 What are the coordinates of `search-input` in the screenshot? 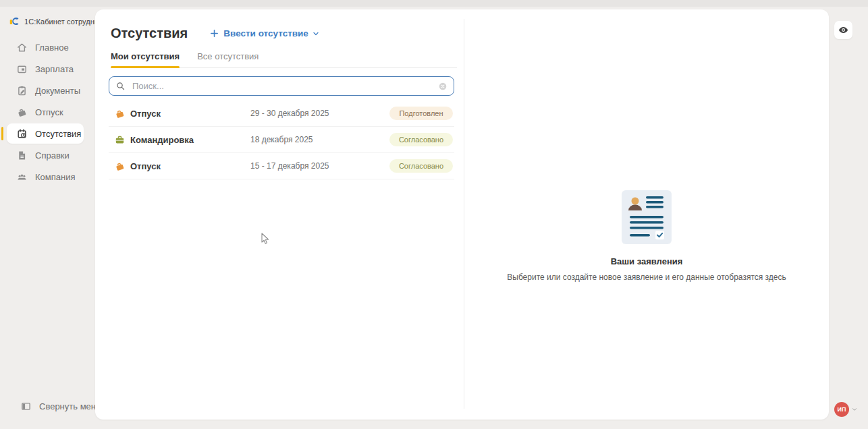 It's located at (282, 86).